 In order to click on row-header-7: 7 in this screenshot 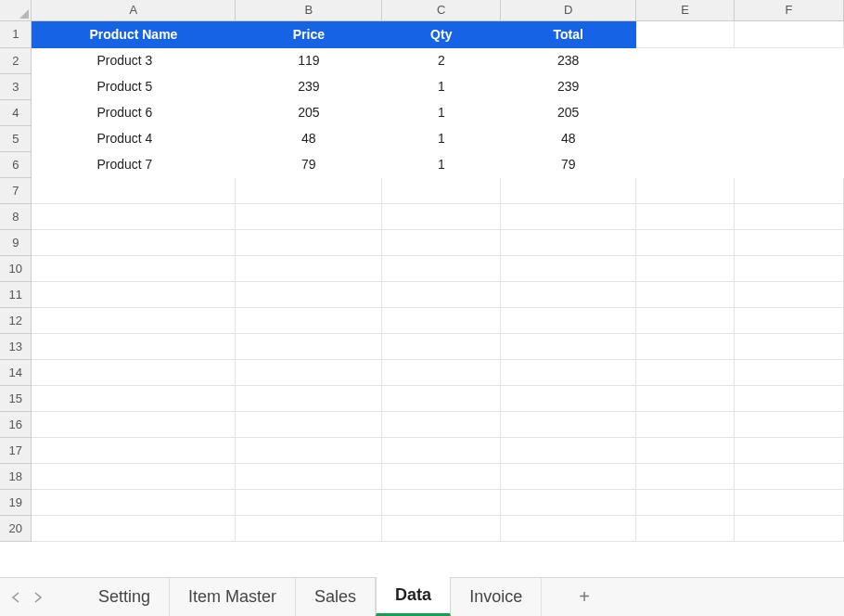, I will do `click(16, 190)`.